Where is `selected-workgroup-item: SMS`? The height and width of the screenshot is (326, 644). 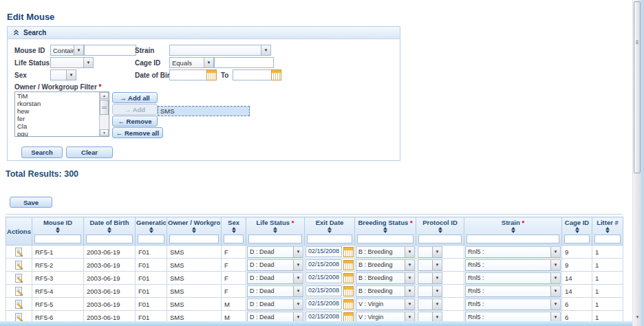 selected-workgroup-item: SMS is located at coordinates (204, 111).